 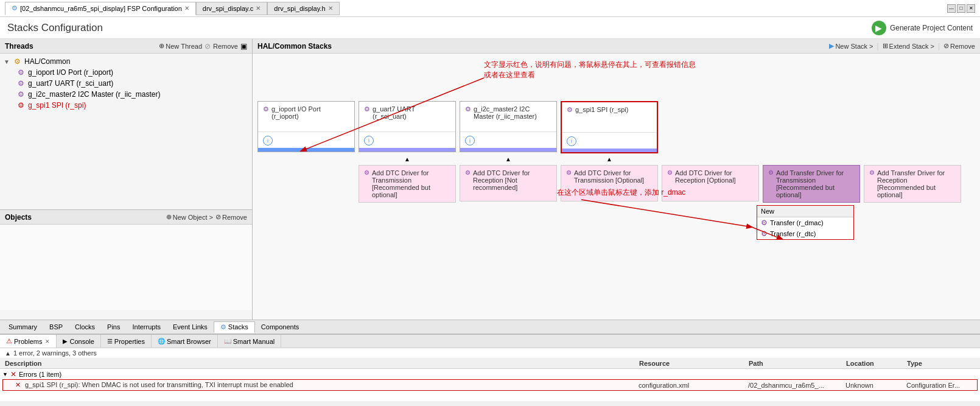 I want to click on tri1, so click(x=306, y=159).